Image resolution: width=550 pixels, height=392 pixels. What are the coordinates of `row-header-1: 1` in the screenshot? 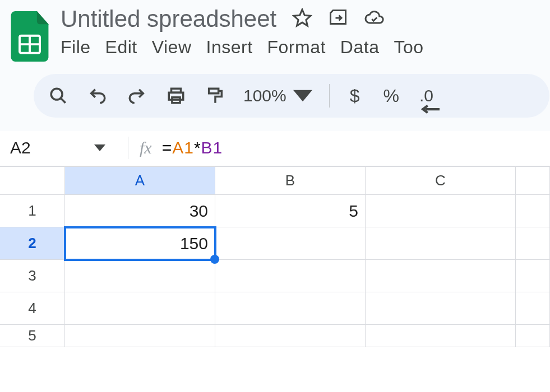 It's located at (33, 211).